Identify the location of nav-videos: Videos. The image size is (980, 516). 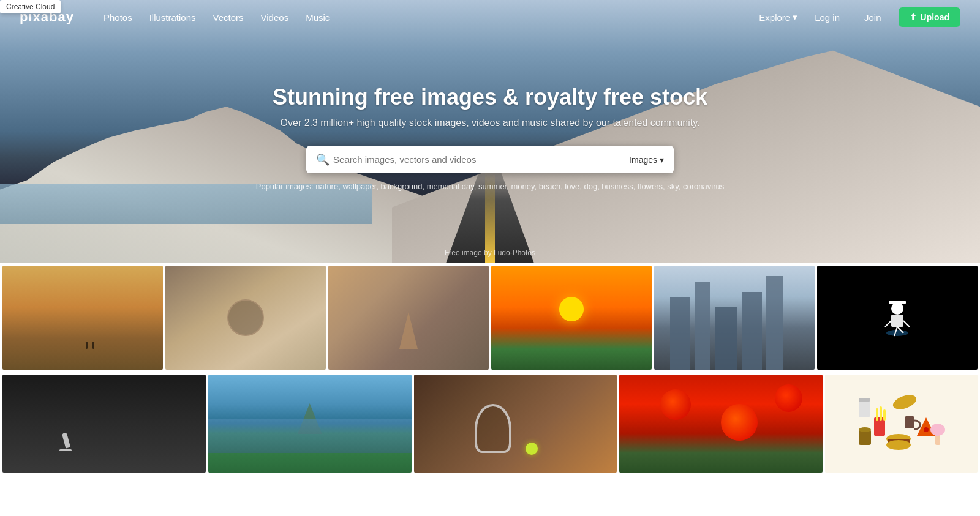
(275, 17).